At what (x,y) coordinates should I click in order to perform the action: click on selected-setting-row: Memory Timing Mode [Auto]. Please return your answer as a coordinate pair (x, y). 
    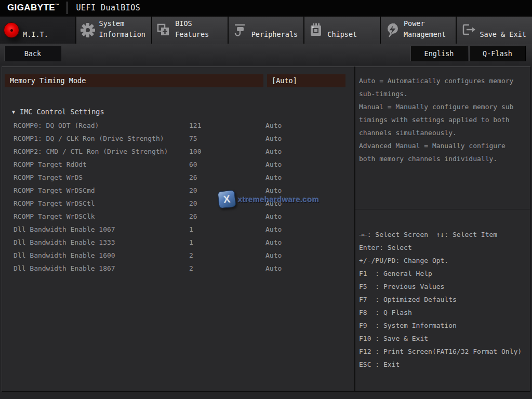
    Looking at the image, I should click on (175, 81).